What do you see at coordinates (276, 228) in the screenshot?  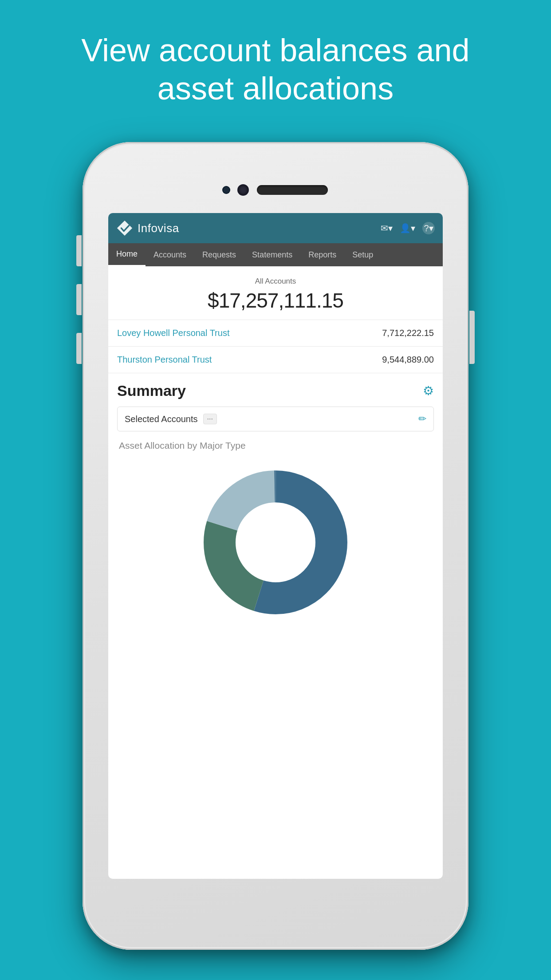 I see `app-header: Infovisa ✉▾ 👤▾ ?▾` at bounding box center [276, 228].